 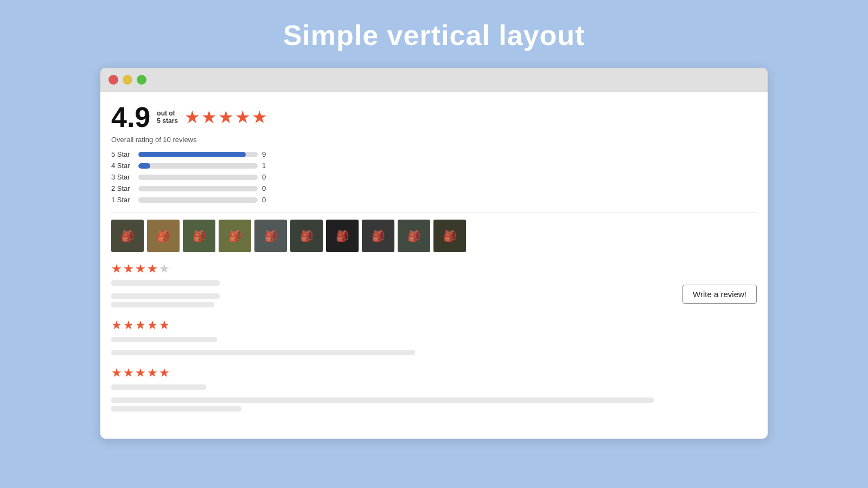 I want to click on bar-row-3: 3 Star 0, so click(x=434, y=177).